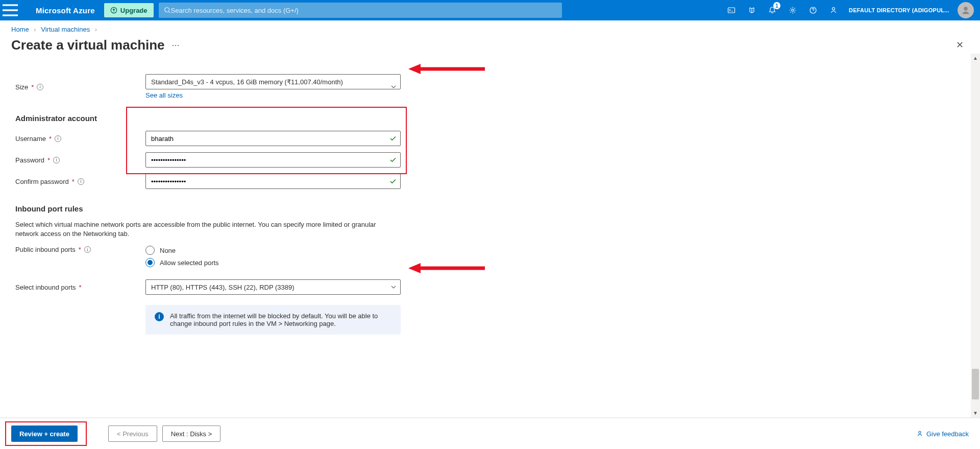 Image resolution: width=980 pixels, height=449 pixels. Describe the element at coordinates (899, 10) in the screenshot. I see `tenant-label: DEFAULT DIRECTORY (ADIGOPUL...` at that location.